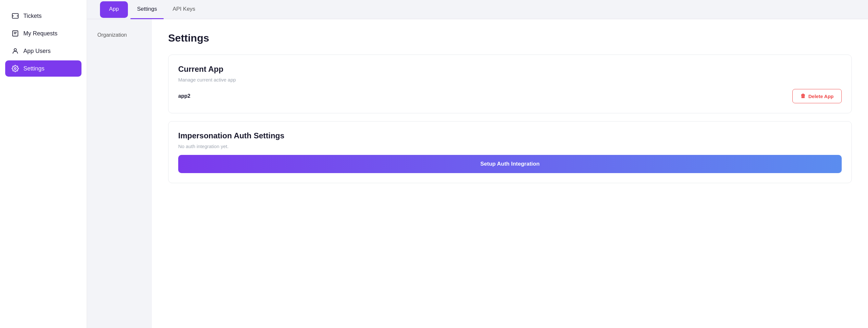 This screenshot has width=868, height=328. I want to click on sidebar-item-settings: Settings, so click(43, 68).